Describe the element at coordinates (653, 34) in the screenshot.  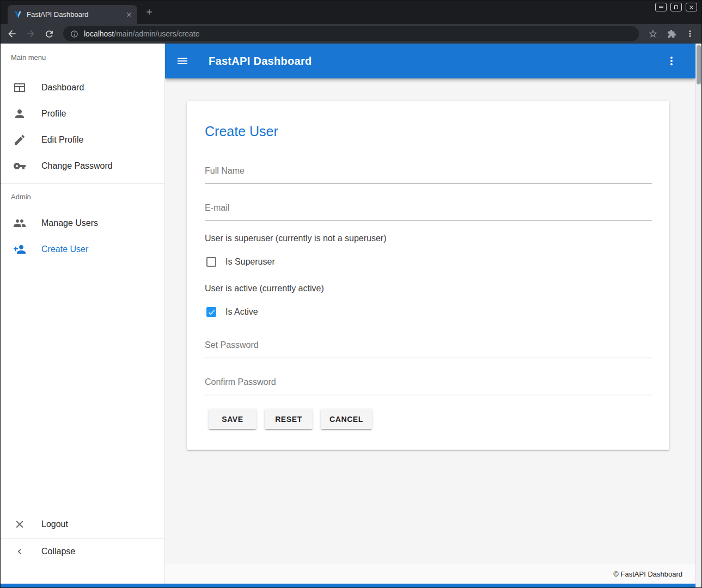
I see `bookmark-button` at that location.